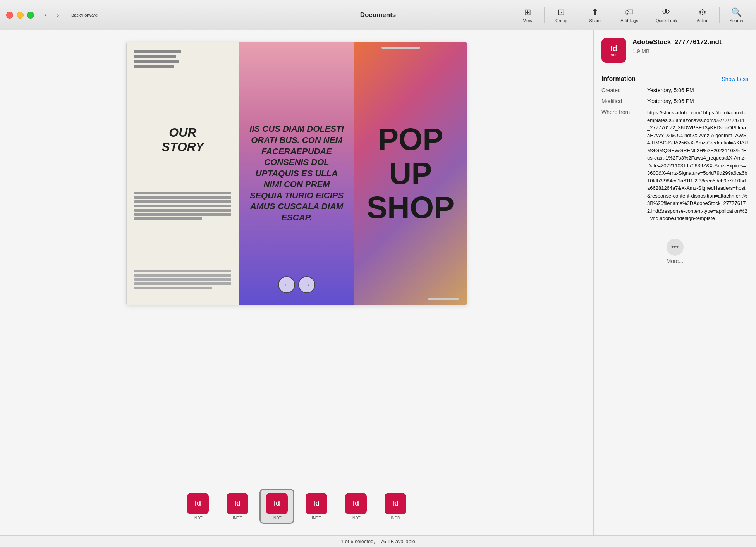 The height and width of the screenshot is (547, 756). What do you see at coordinates (277, 504) in the screenshot?
I see `thumbnail-icon-3: Id` at bounding box center [277, 504].